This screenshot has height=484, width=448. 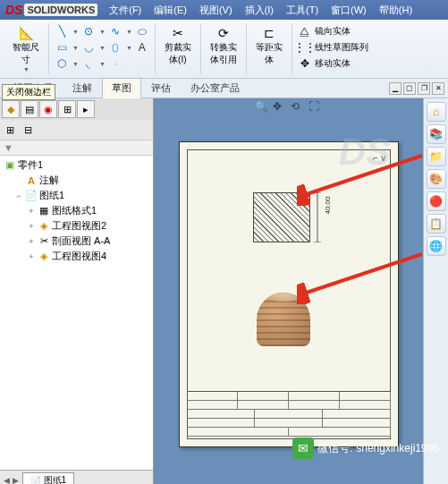 I want to click on window-min-icon: ▁, so click(x=395, y=89).